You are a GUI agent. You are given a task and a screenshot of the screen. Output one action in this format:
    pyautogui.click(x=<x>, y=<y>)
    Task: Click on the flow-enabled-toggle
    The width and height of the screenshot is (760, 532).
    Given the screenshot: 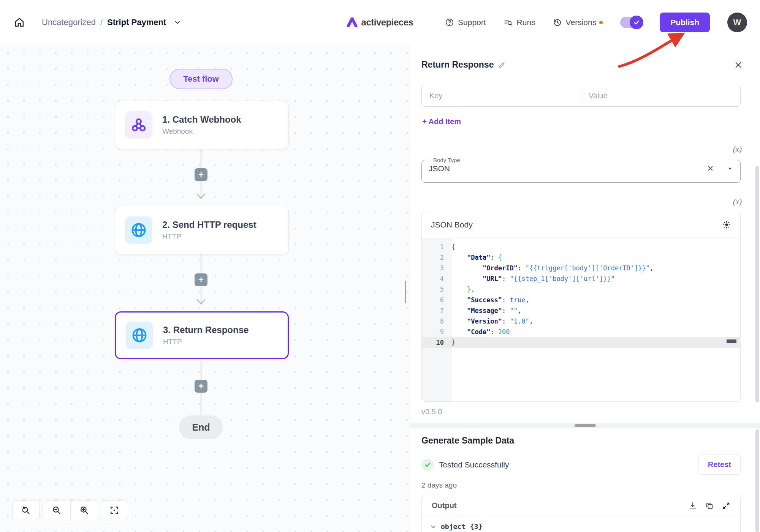 What is the action you would take?
    pyautogui.click(x=631, y=22)
    